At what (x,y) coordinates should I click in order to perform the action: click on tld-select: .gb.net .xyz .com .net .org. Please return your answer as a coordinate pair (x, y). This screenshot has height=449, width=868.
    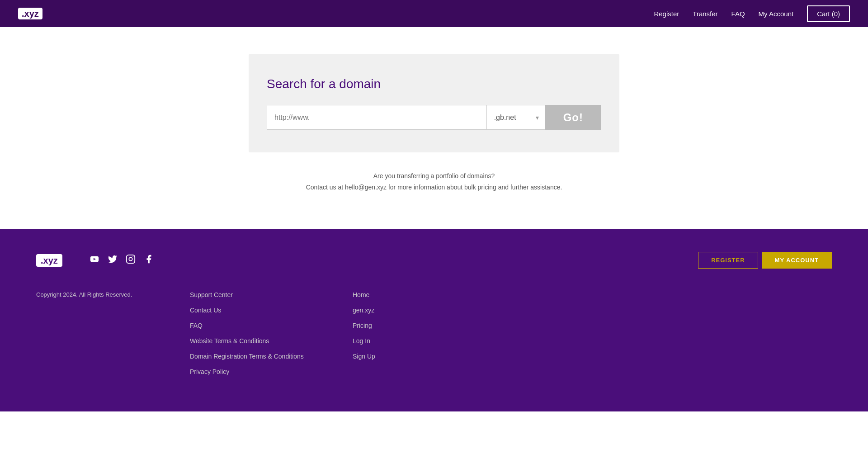
    Looking at the image, I should click on (516, 118).